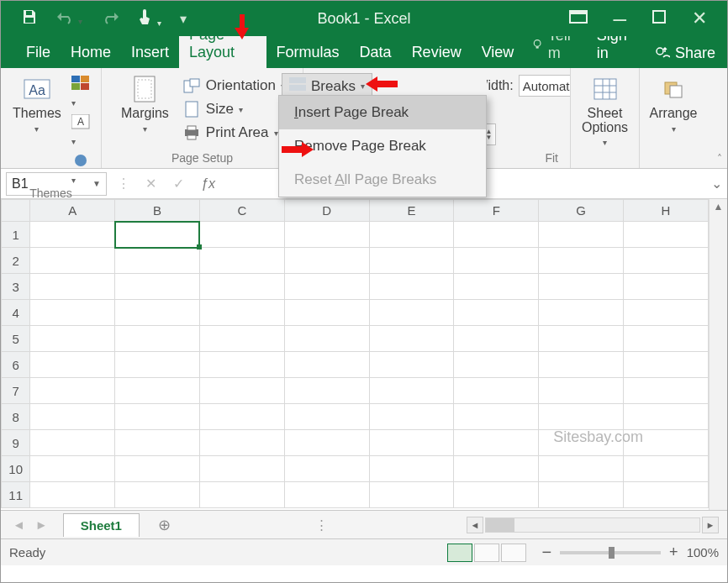 The width and height of the screenshot is (728, 583). Describe the element at coordinates (487, 553) in the screenshot. I see `view-page-layout-button` at that location.